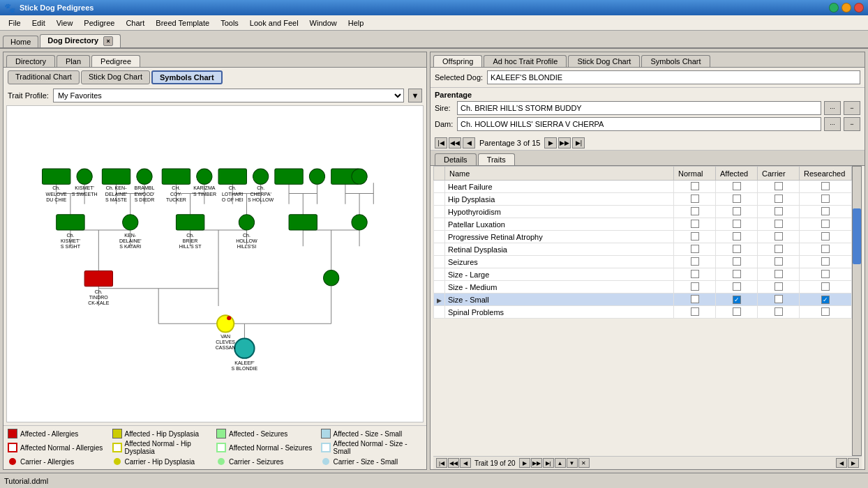 This screenshot has width=868, height=488. Describe the element at coordinates (455, 143) in the screenshot. I see `nav-prev-prev-button: ◀◀` at that location.